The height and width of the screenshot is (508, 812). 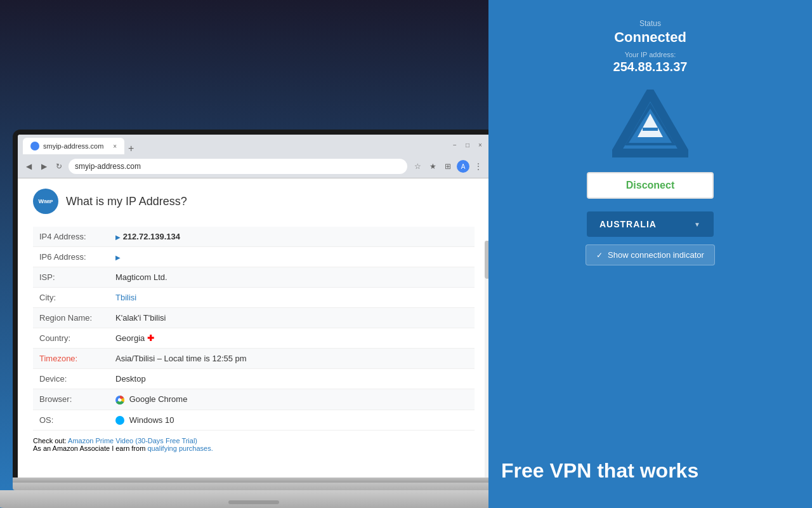 I want to click on laptop-bottom, so click(x=257, y=499).